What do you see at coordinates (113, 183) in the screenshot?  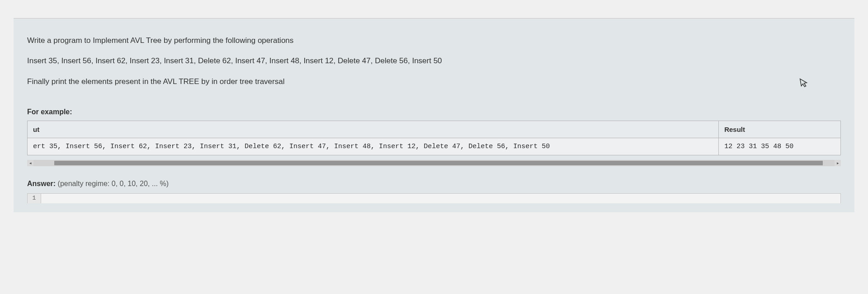 I see `penalty-regime: (penalty regime: 0, 0, 10, 20, ... %)` at bounding box center [113, 183].